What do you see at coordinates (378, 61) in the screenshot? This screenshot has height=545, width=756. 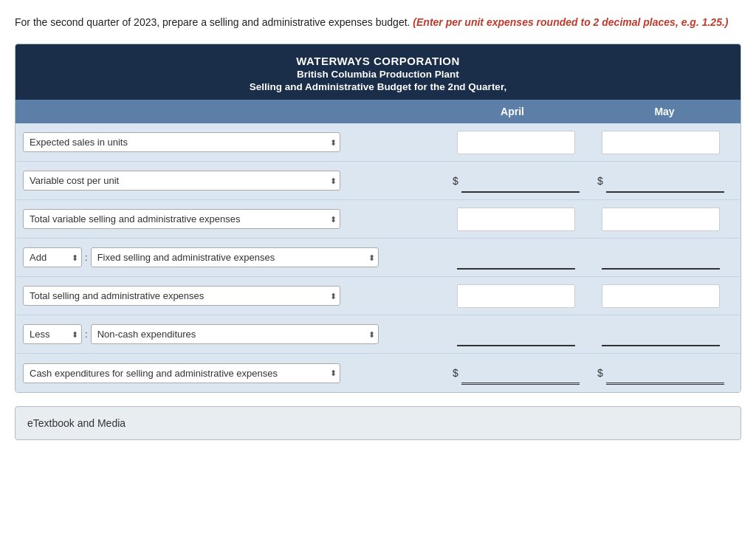 I see `company-name: WATERWAYS CORPORATION` at bounding box center [378, 61].